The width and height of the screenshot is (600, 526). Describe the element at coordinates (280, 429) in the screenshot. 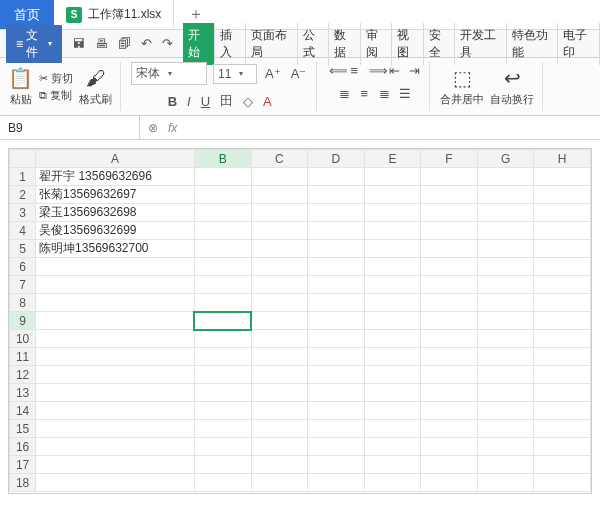

I see `cell-C15` at that location.